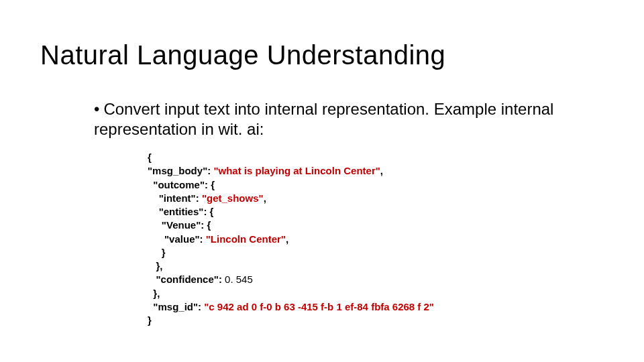  What do you see at coordinates (186, 279) in the screenshot?
I see `code-key: "confidence":` at bounding box center [186, 279].